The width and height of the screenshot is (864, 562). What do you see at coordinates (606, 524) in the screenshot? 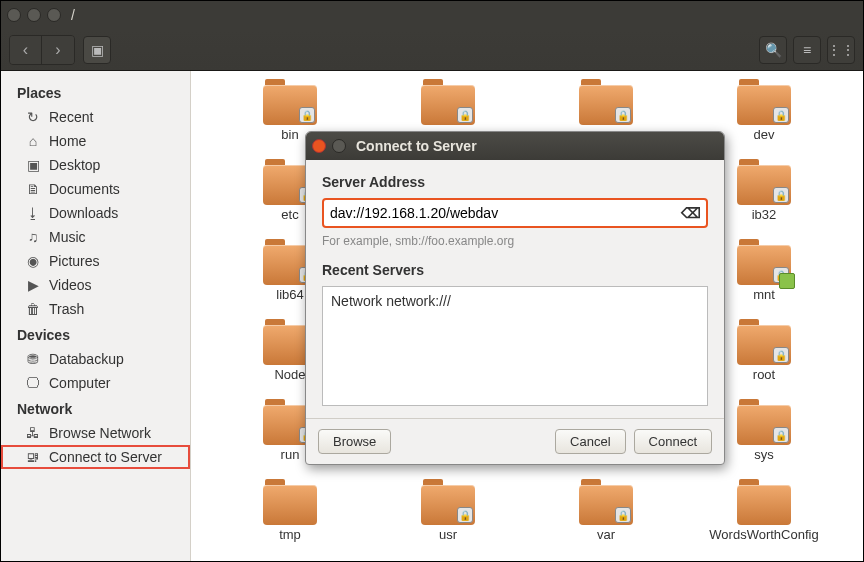
I see `folder-var: 🔒var` at bounding box center [606, 524].